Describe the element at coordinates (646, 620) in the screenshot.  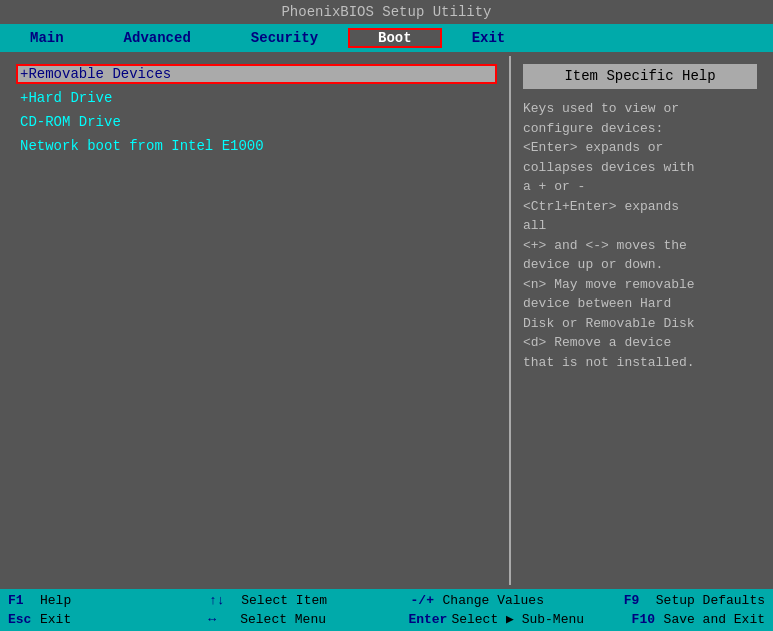
I see `footer-key-f10: F10` at that location.